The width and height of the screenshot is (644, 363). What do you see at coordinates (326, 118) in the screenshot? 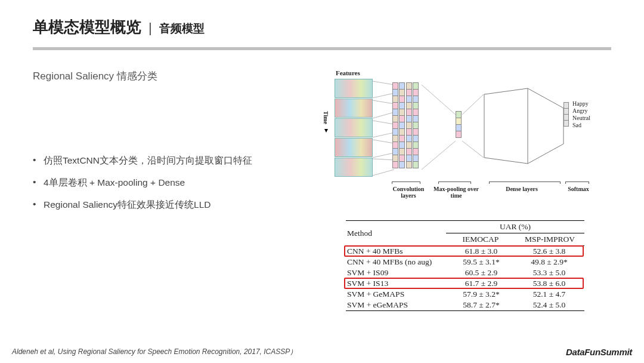
I see `time-label: Time` at bounding box center [326, 118].